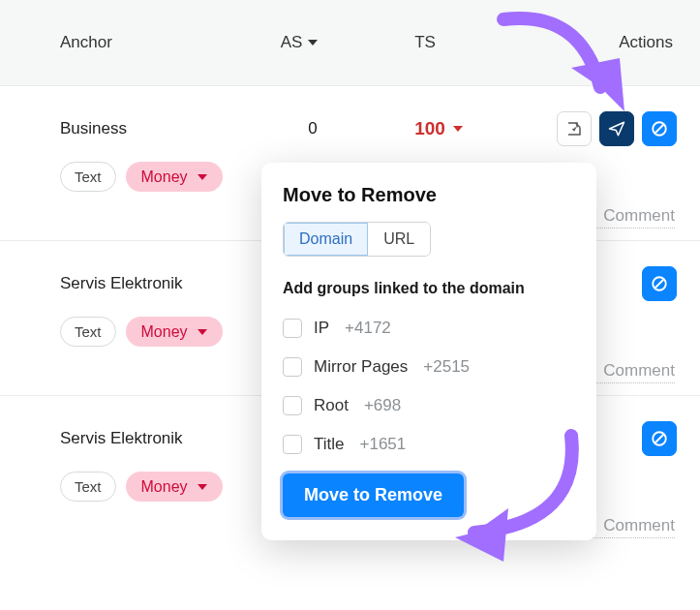 Image resolution: width=700 pixels, height=610 pixels. What do you see at coordinates (429, 367) in the screenshot?
I see `group-option-mirror-pages: Mirror Pages +2515` at bounding box center [429, 367].